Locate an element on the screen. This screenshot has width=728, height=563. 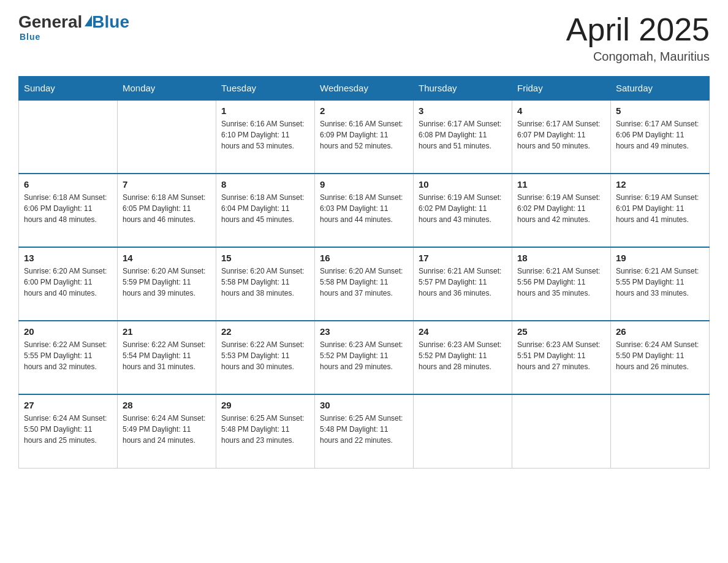
logo-general: General is located at coordinates (50, 22).